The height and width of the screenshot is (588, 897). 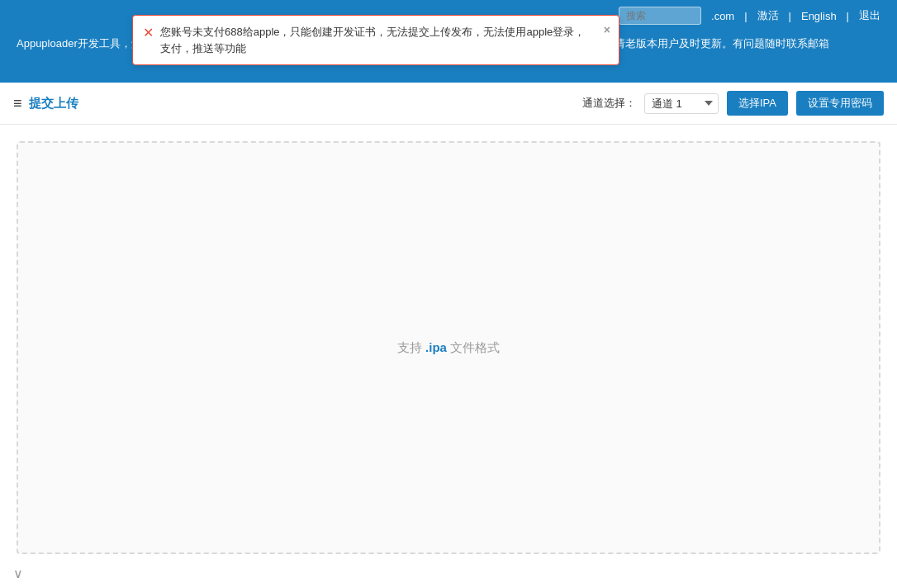 I want to click on english-link: English, so click(x=819, y=17).